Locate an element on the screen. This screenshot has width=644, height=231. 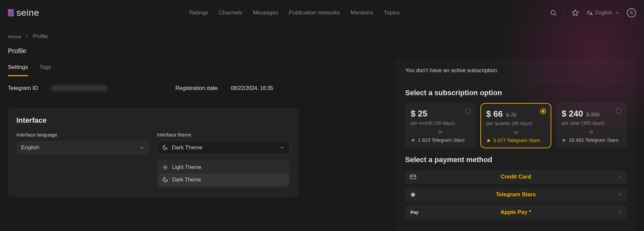
brand-name: seine is located at coordinates (28, 13).